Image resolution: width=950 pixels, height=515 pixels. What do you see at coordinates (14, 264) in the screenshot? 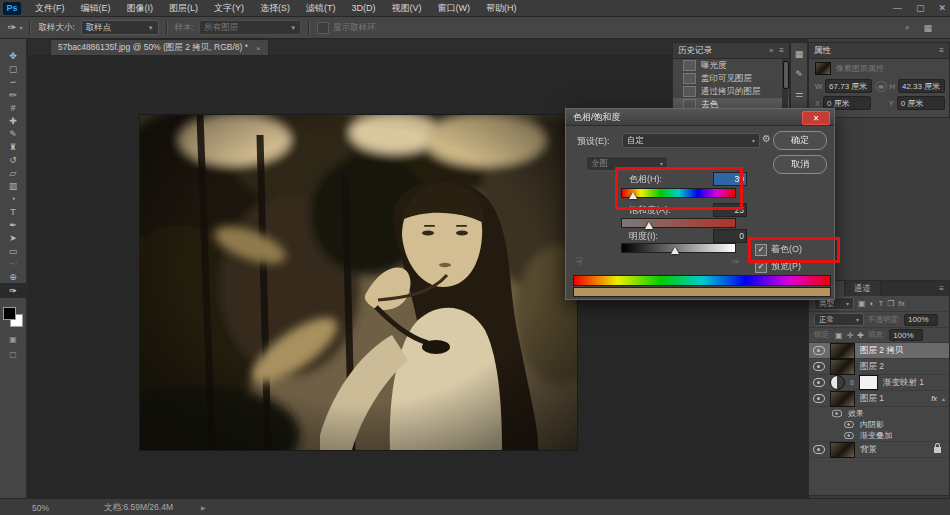
I see `hand-tool: ☜` at bounding box center [14, 264].